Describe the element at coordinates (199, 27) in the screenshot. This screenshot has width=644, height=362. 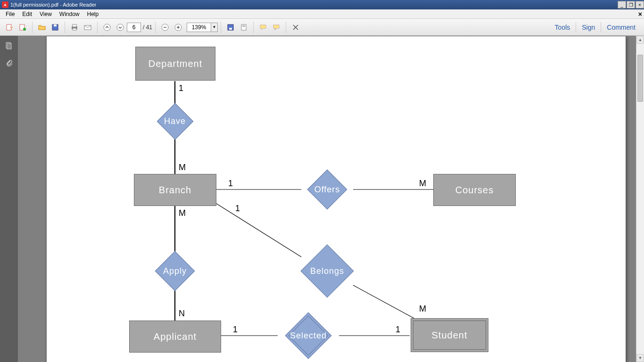
I see `zoom-level-input` at that location.